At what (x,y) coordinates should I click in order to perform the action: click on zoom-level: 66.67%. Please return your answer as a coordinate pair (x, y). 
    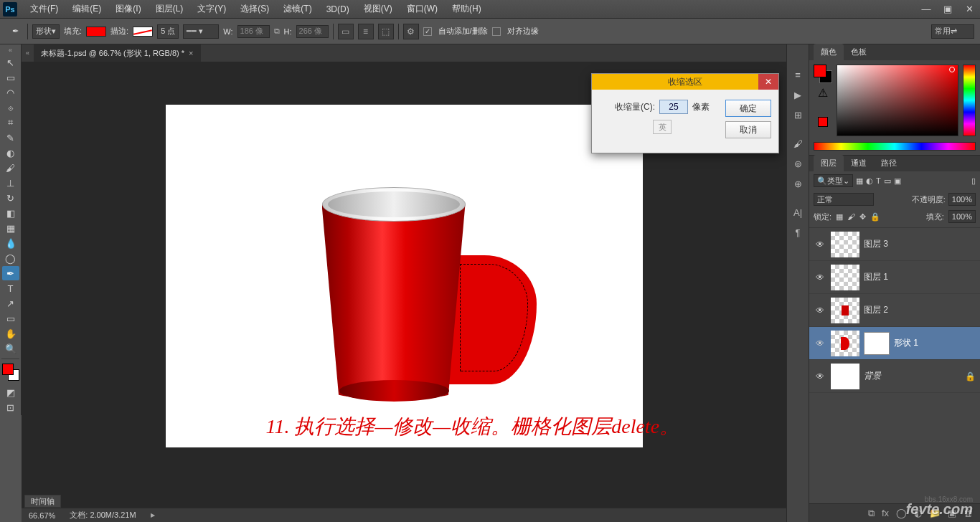
    Looking at the image, I should click on (42, 516).